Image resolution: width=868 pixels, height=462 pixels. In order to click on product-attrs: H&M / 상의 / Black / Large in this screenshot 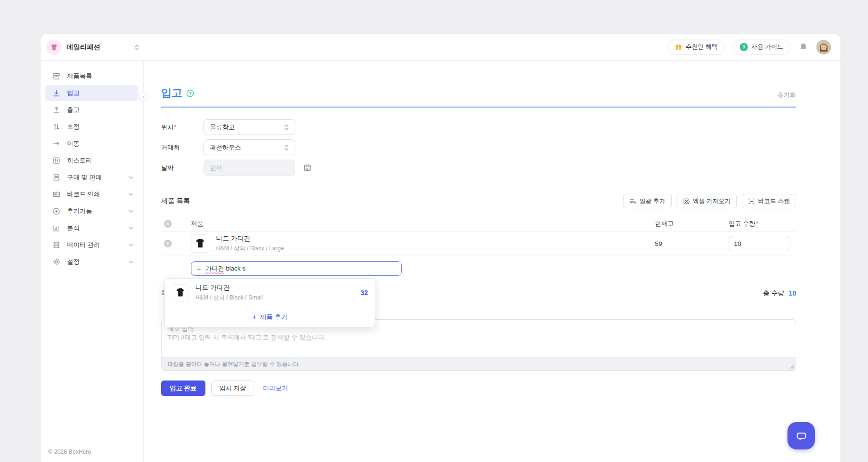, I will do `click(250, 249)`.